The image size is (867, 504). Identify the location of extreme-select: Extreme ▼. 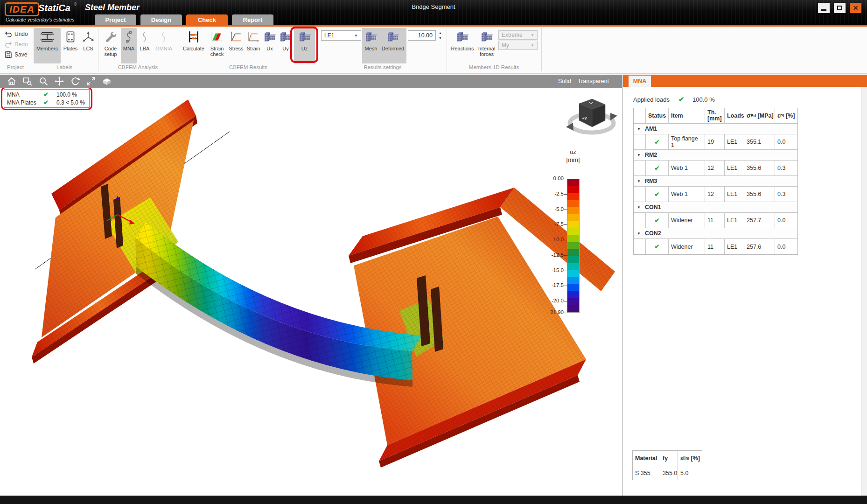
(518, 35).